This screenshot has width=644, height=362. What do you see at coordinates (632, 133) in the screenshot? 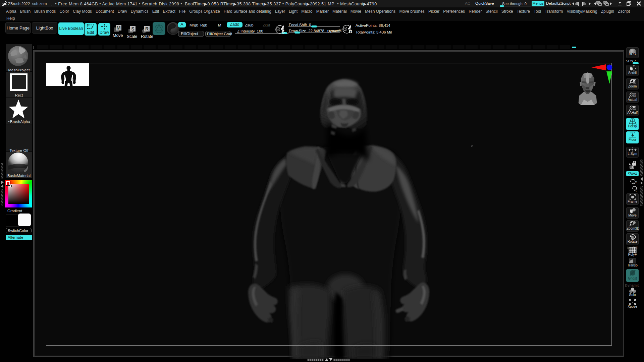
I see `svg-text: x y z` at bounding box center [632, 133].